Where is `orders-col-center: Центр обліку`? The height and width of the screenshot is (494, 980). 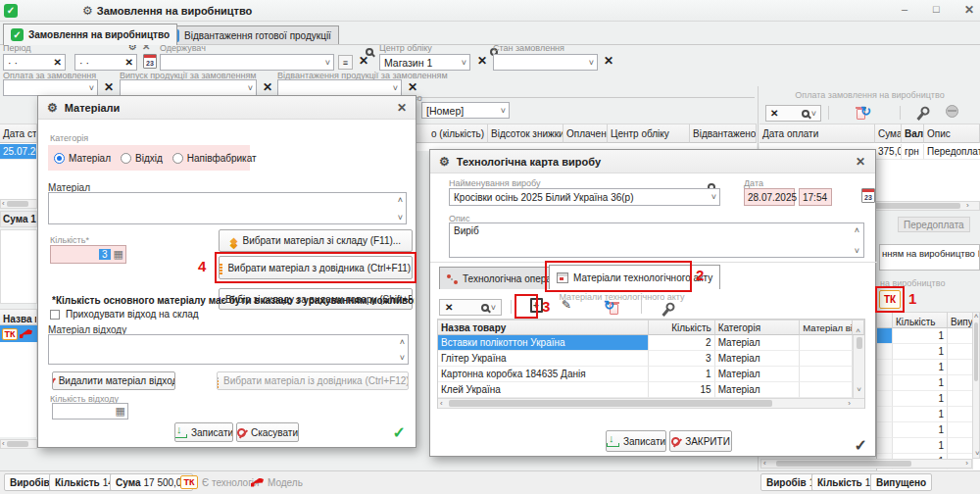
orders-col-center: Центр обліку is located at coordinates (649, 133).